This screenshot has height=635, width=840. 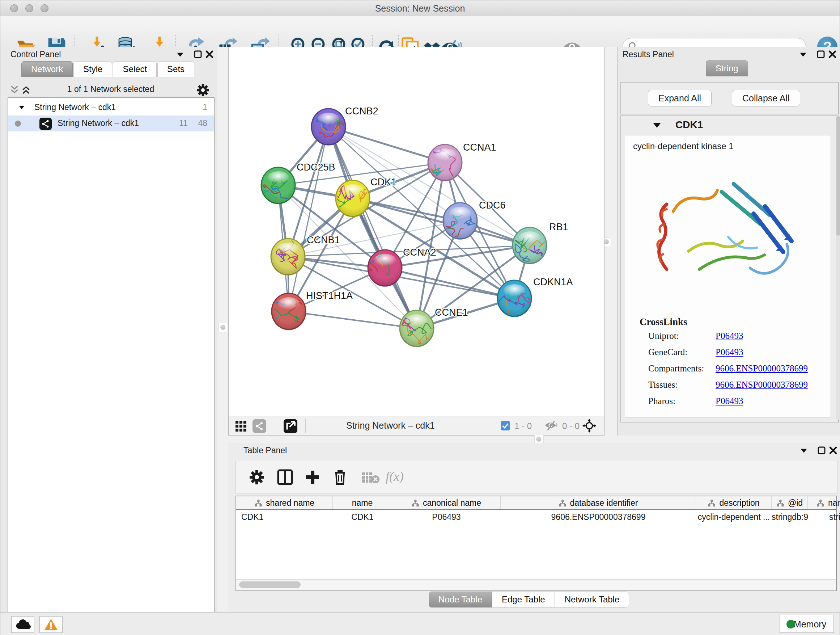 I want to click on network-edge-CCNA2-CDKN1A, so click(x=450, y=283).